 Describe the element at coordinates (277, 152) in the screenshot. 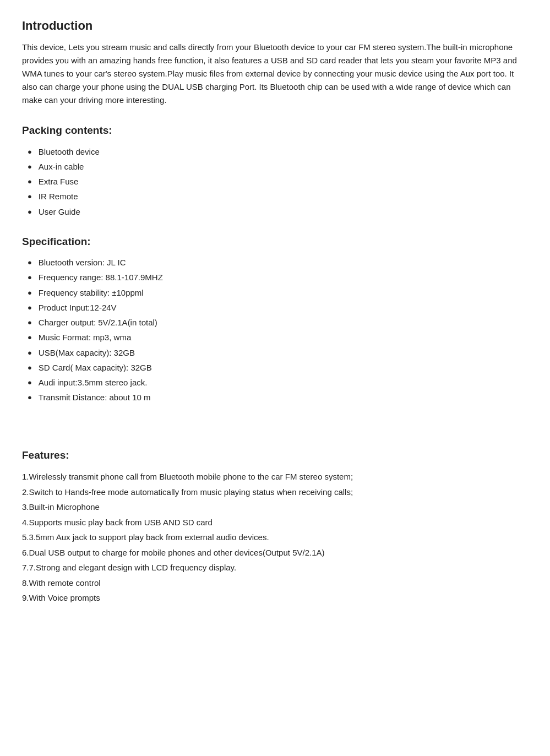

I see `list-item: Bluetooth device` at that location.